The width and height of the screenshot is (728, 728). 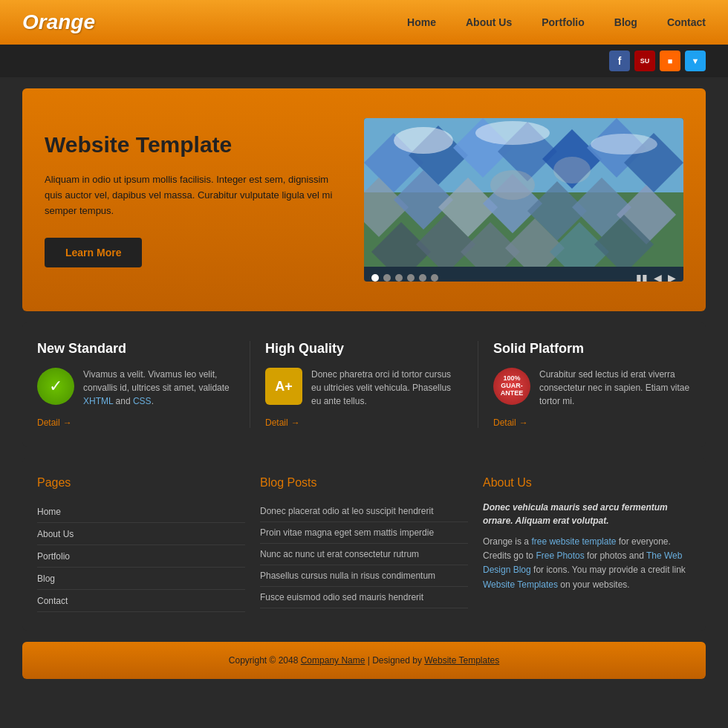 I want to click on blog-item-3: Nunc ac nunc ut erat consectetur rutrum, so click(x=364, y=554).